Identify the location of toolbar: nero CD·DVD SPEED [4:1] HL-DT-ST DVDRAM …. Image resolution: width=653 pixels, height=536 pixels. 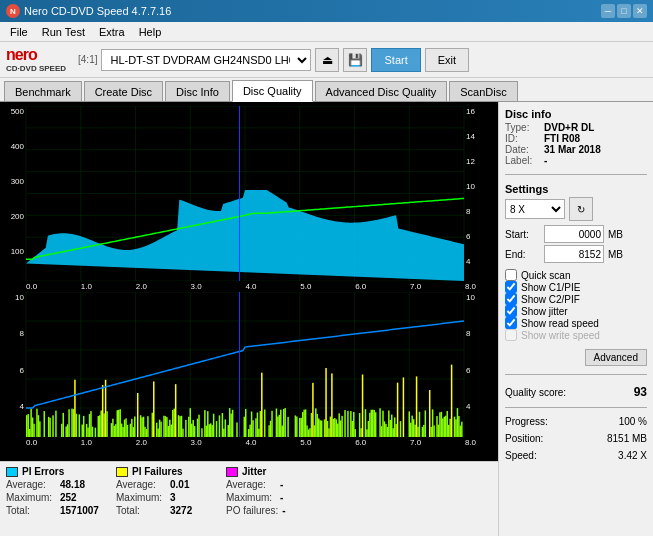
(326, 60).